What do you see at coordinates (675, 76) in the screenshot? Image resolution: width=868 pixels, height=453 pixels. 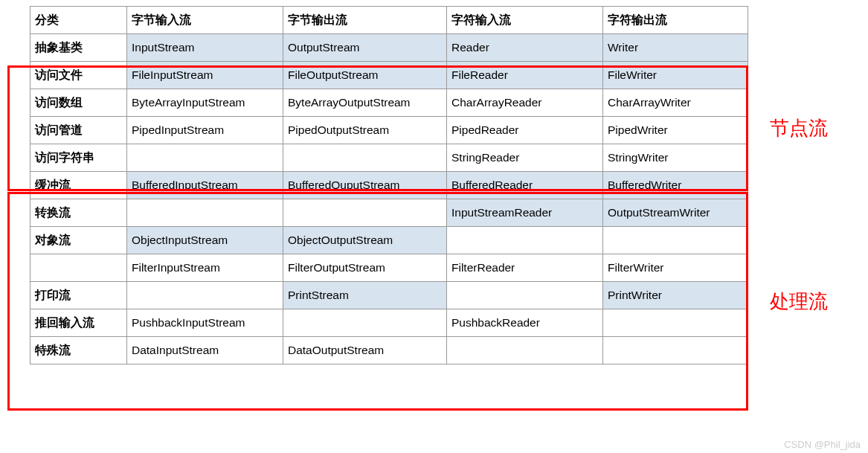 I see `cell: FileWriter` at bounding box center [675, 76].